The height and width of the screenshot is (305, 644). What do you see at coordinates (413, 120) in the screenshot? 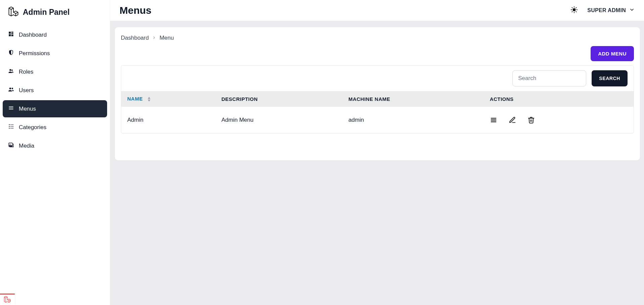
I see `cell-machine-name: admin` at bounding box center [413, 120].